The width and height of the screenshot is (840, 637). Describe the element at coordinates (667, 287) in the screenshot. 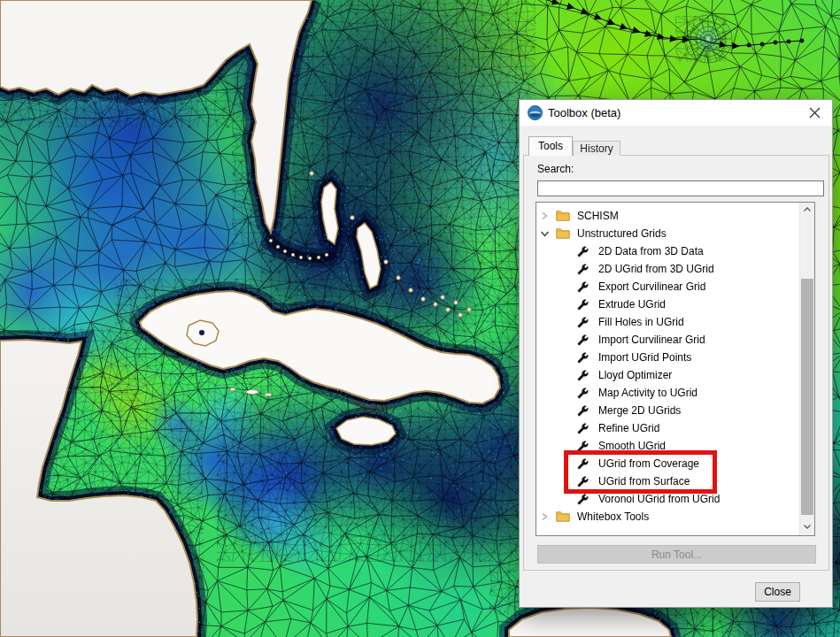

I see `tree-item-export-curvilinear-grid: Export Curvilinear Grid` at that location.